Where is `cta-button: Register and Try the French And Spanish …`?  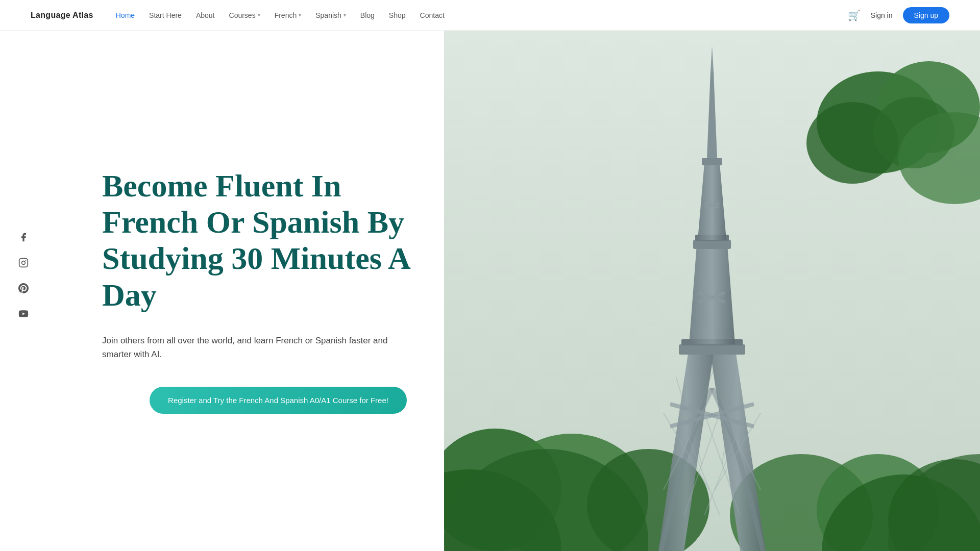
cta-button: Register and Try the French And Spanish … is located at coordinates (278, 400).